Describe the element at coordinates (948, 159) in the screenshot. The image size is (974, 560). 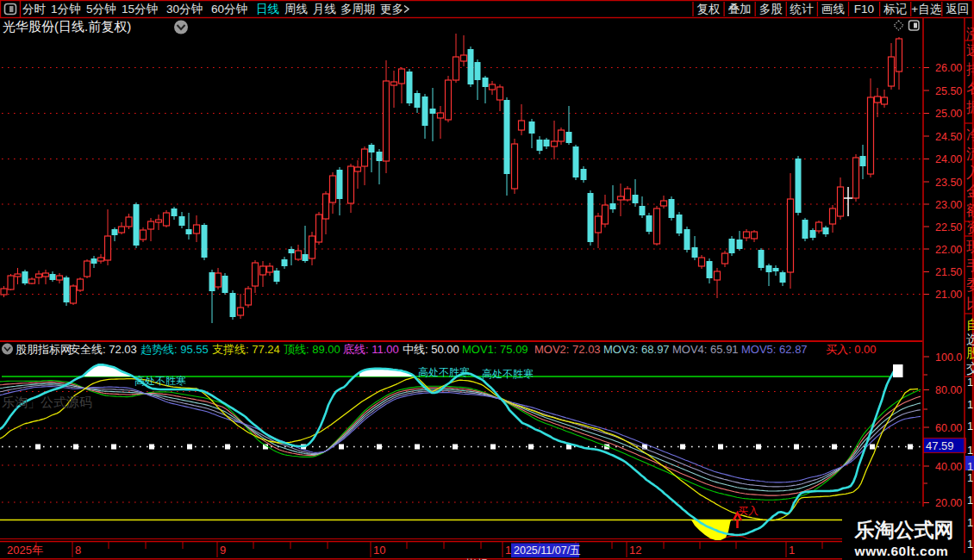
I see `svg-text: 24.00` at that location.